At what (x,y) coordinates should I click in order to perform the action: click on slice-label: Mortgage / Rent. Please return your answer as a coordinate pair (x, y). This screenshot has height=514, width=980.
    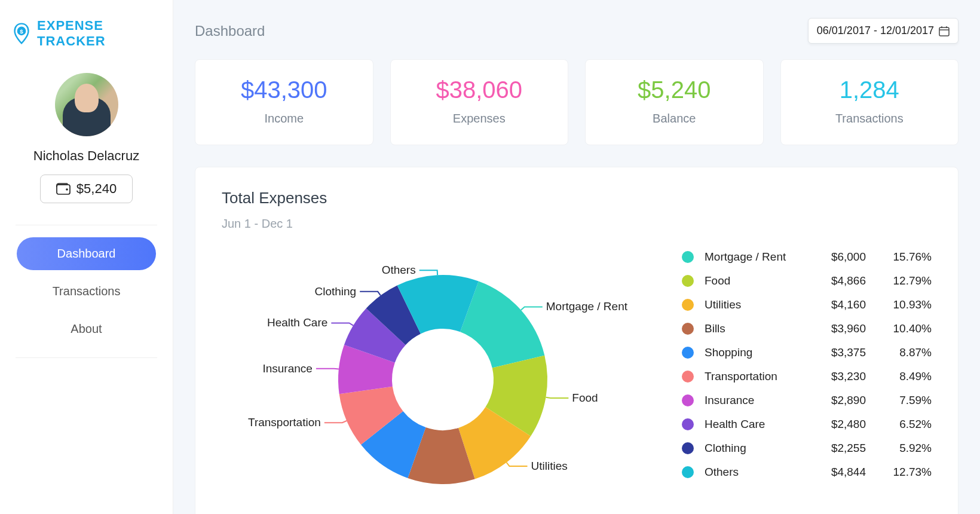
    Looking at the image, I should click on (587, 306).